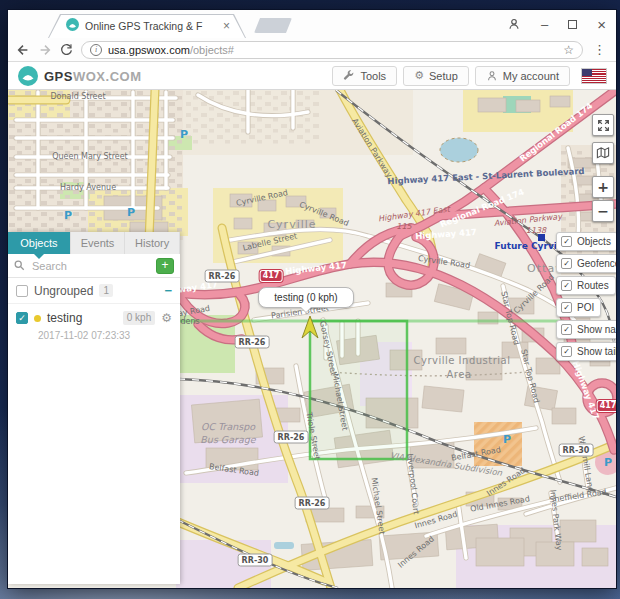 The image size is (620, 599). What do you see at coordinates (603, 153) in the screenshot?
I see `layers-button` at bounding box center [603, 153].